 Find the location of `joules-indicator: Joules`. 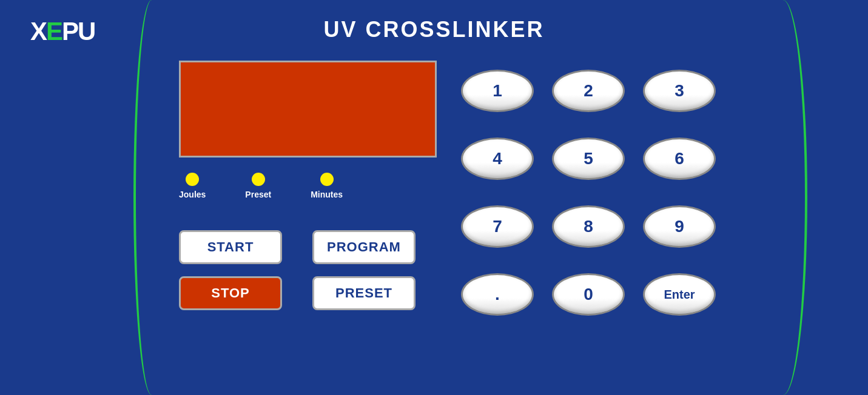

joules-indicator: Joules is located at coordinates (192, 186).